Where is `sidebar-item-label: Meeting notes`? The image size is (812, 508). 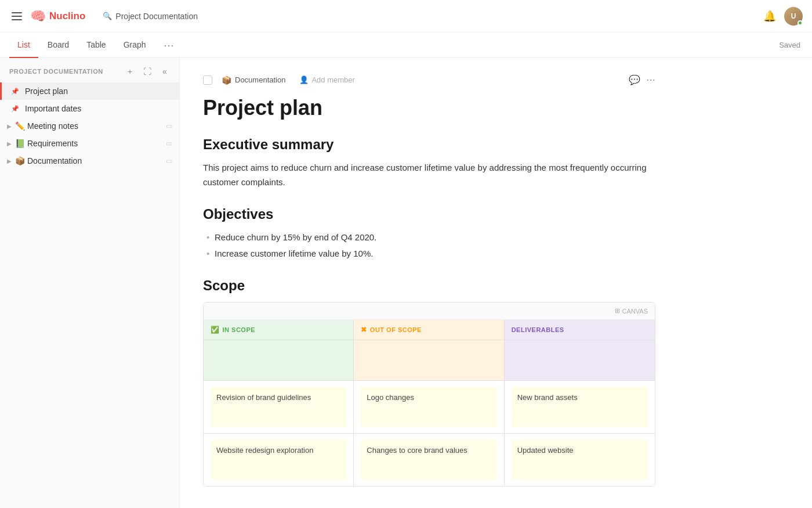 sidebar-item-label: Meeting notes is located at coordinates (95, 126).